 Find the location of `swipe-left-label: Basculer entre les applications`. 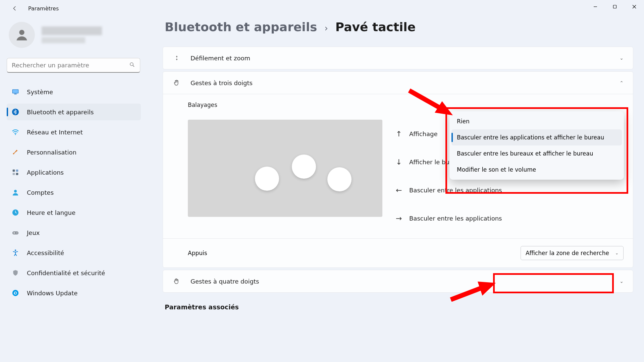

swipe-left-label: Basculer entre les applications is located at coordinates (455, 190).